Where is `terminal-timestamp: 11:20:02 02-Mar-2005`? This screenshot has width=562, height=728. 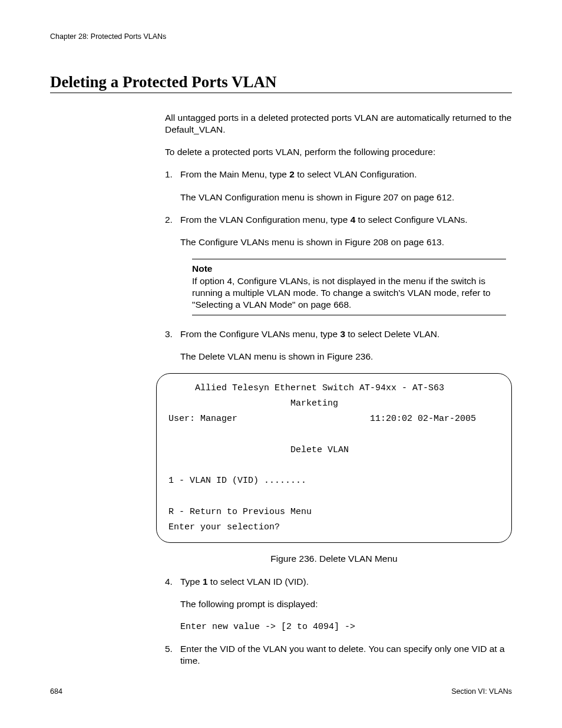 terminal-timestamp: 11:20:02 02-Mar-2005 is located at coordinates (423, 419).